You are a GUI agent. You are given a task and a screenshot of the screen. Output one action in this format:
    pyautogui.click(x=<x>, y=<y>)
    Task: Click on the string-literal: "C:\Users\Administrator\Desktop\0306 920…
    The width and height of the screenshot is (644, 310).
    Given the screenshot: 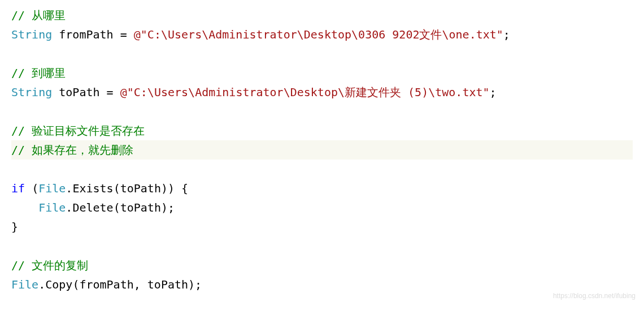 What is the action you would take?
    pyautogui.click(x=322, y=35)
    